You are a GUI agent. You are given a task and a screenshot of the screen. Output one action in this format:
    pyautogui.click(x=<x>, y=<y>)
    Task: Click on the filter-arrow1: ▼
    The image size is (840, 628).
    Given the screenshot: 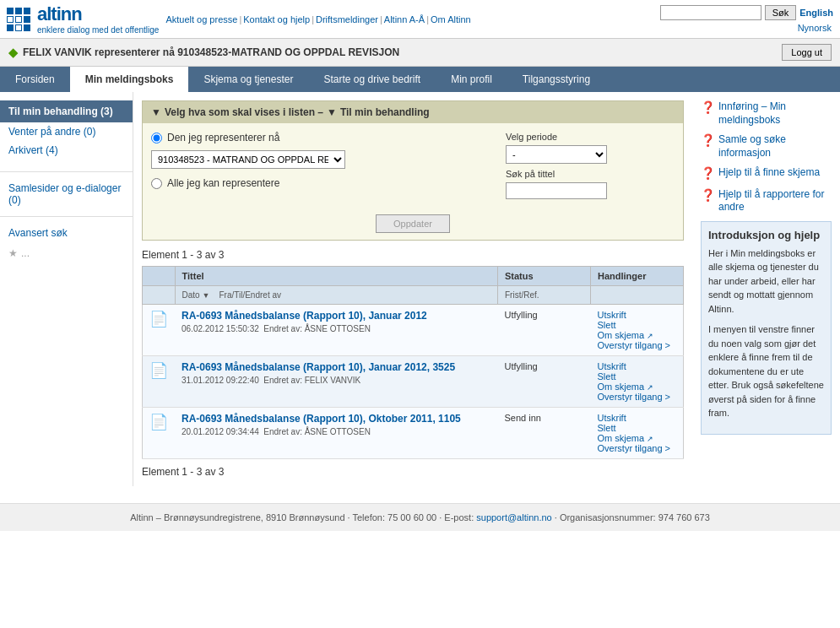 What is the action you would take?
    pyautogui.click(x=156, y=112)
    